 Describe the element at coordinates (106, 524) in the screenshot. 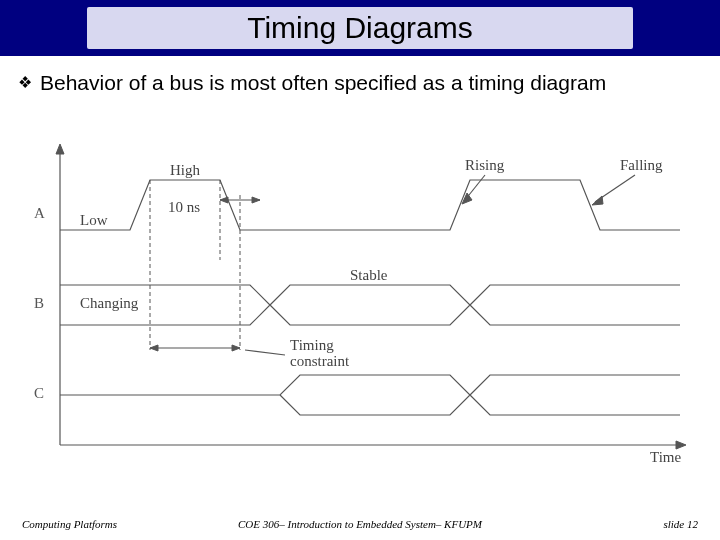

I see `footer-left: Computing Platforms` at that location.